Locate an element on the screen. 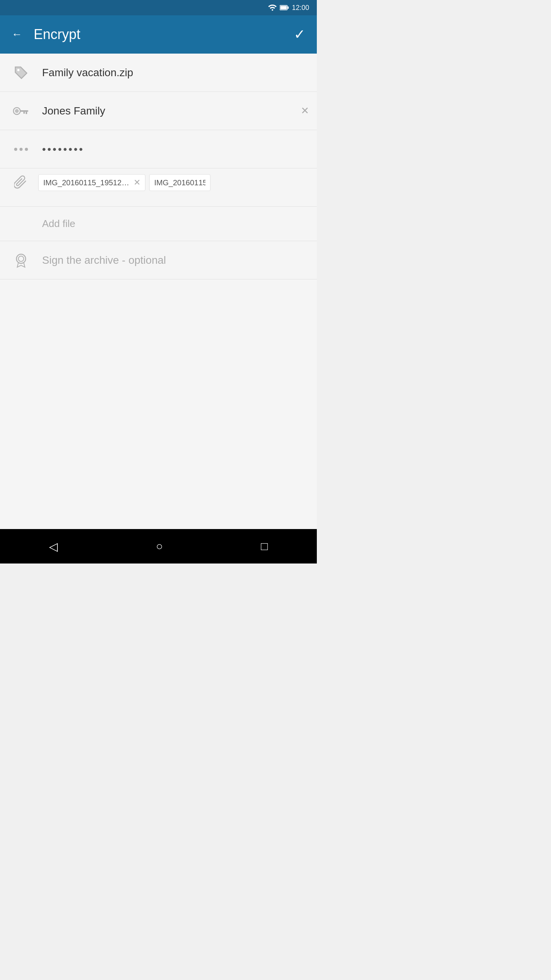  archive-icon is located at coordinates (21, 73).